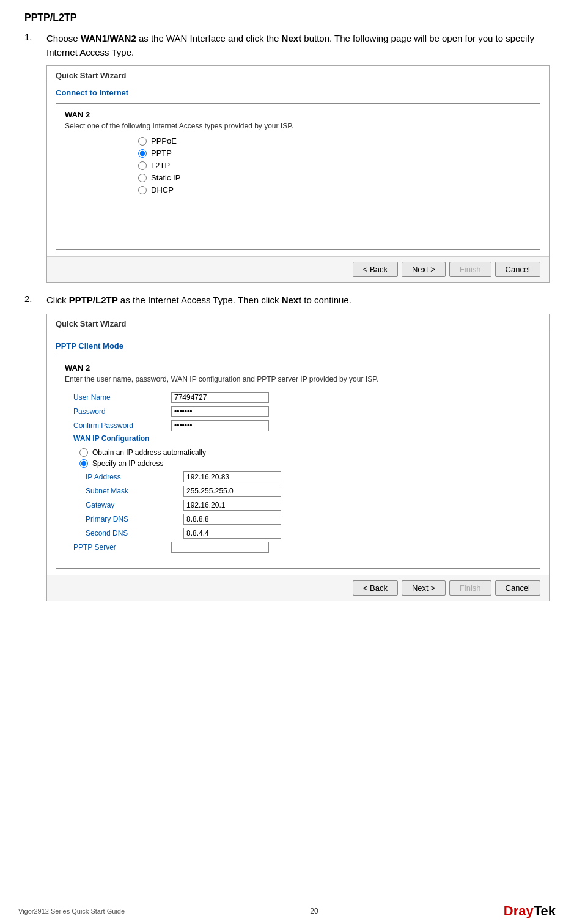  I want to click on wan-title-1: WAN 2, so click(298, 115).